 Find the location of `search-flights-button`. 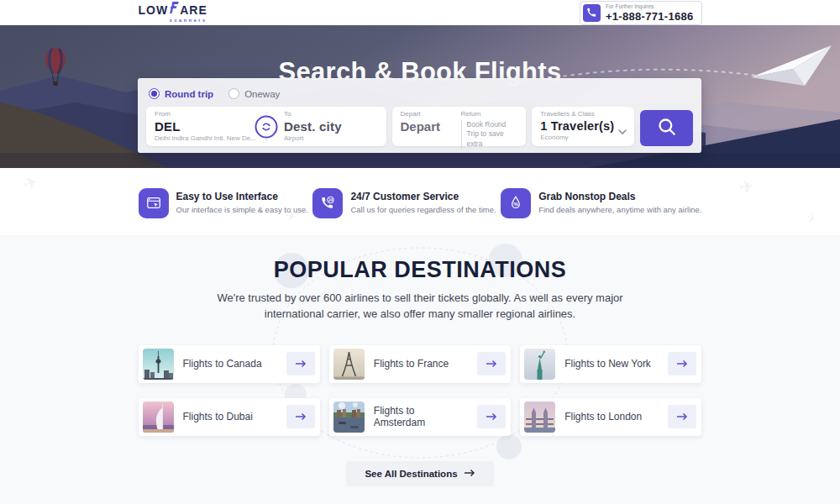

search-flights-button is located at coordinates (667, 128).